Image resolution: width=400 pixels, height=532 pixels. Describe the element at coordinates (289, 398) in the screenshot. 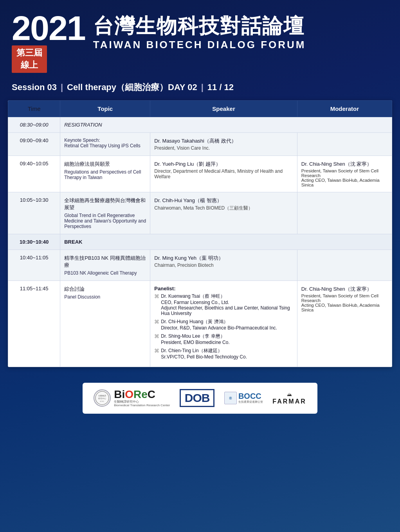

I see `logo-farmar: ⛰ FARMAR` at that location.